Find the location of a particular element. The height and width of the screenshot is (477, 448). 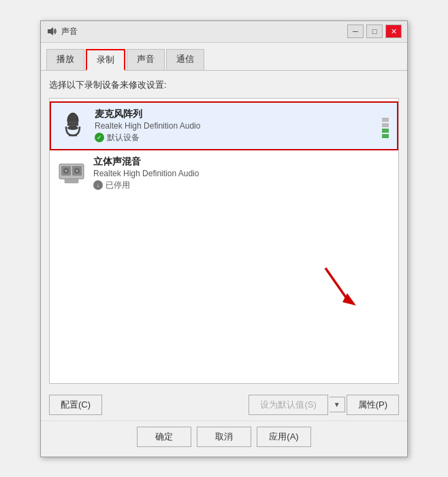

configure-button: 配置(C) is located at coordinates (76, 405).